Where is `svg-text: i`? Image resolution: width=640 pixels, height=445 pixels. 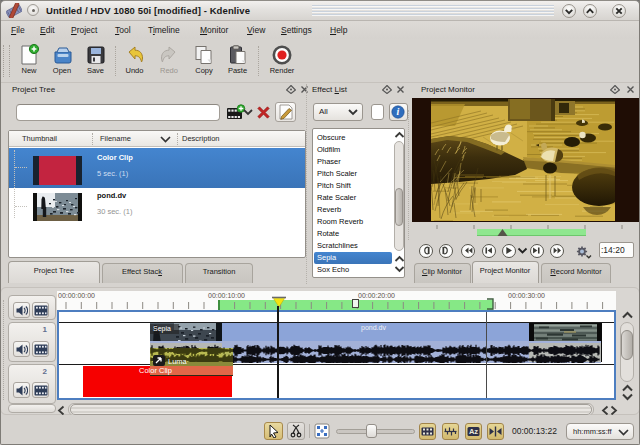
svg-text: i is located at coordinates (398, 112).